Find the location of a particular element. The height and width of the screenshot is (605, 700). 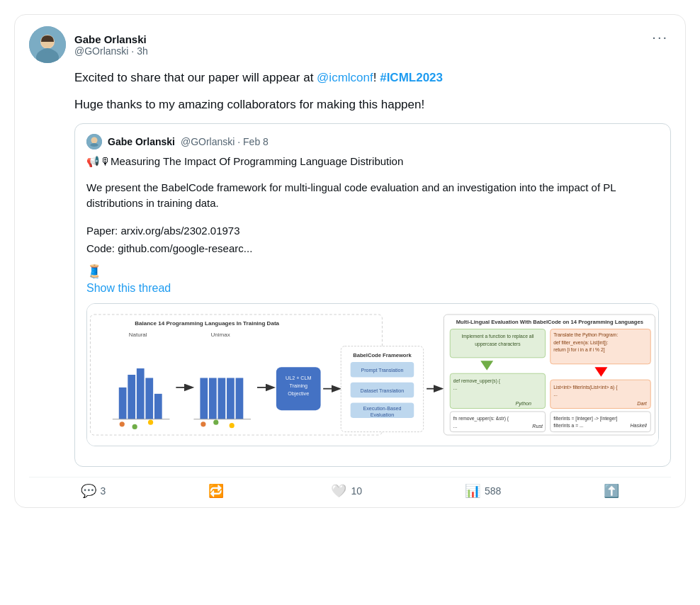

views-icon: 📊 is located at coordinates (473, 491).